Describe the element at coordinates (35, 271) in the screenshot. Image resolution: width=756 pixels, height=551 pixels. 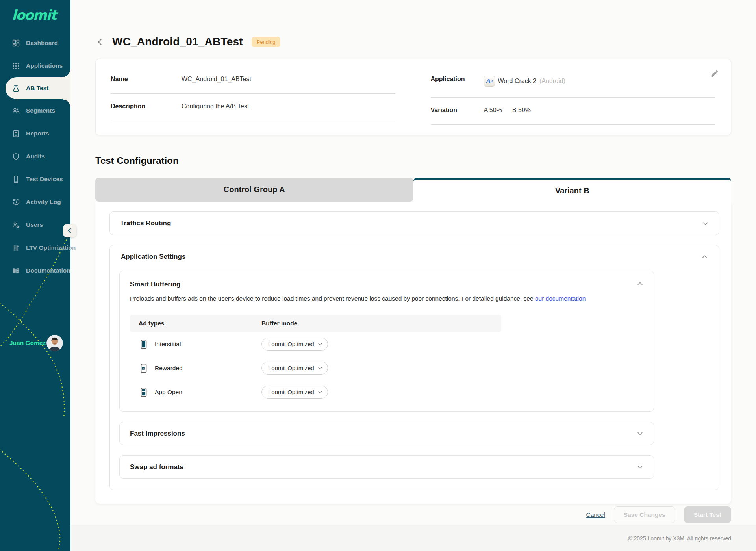
I see `sidebar-item-documentation: Documentation` at that location.